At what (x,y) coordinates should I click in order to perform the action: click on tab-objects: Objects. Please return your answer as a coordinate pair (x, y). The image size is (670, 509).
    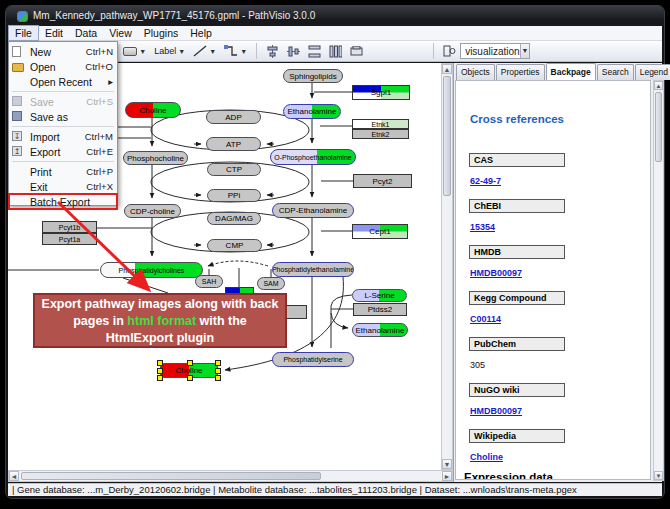
    Looking at the image, I should click on (476, 72).